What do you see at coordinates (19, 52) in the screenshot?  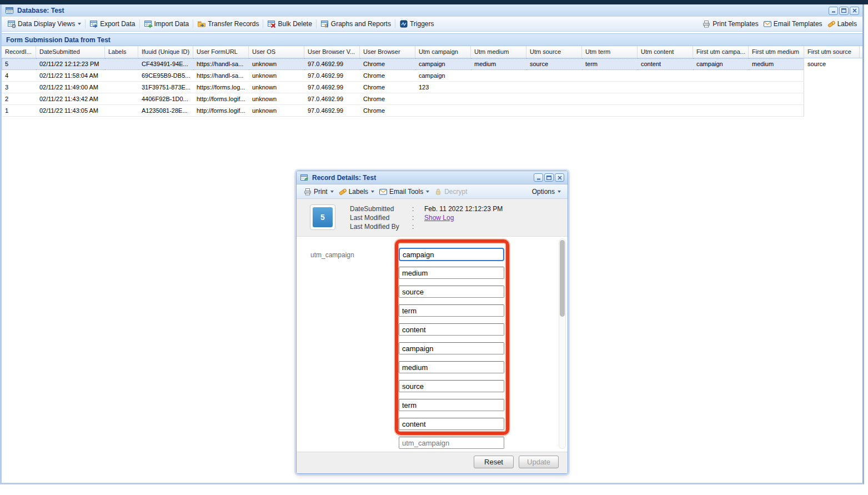 I see `column-header: RecordI...` at bounding box center [19, 52].